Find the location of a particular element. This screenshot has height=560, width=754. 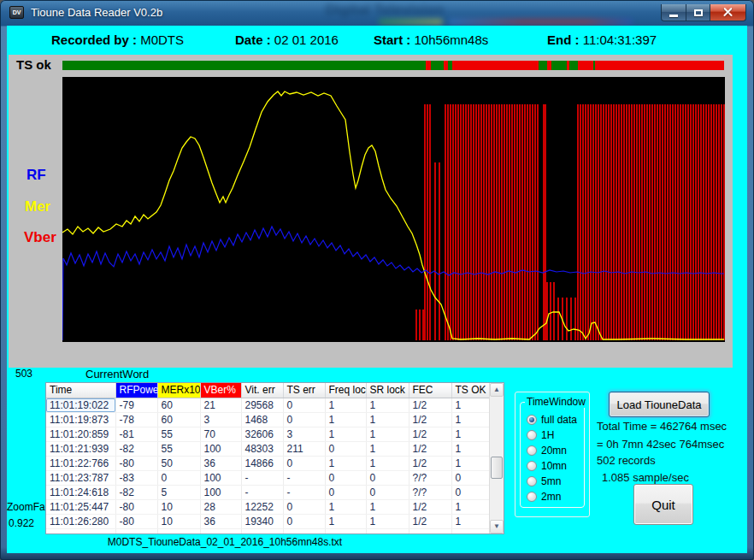

maximize-button is located at coordinates (698, 13).